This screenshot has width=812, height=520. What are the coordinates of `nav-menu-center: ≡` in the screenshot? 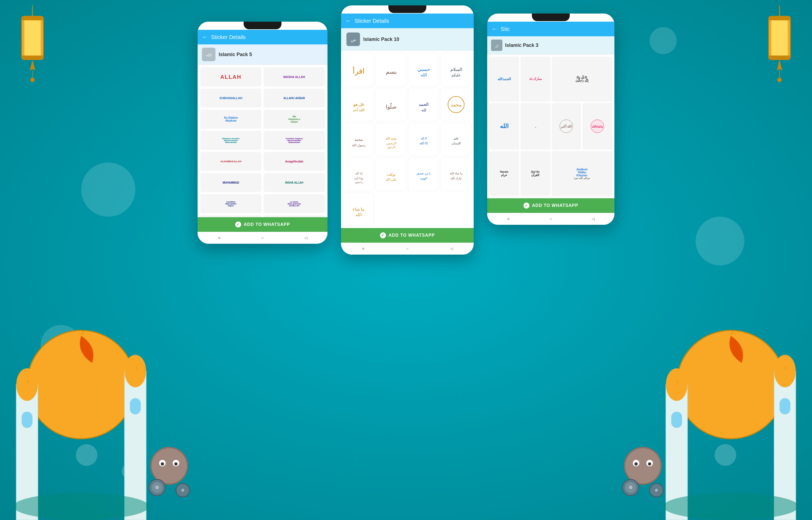 It's located at (363, 249).